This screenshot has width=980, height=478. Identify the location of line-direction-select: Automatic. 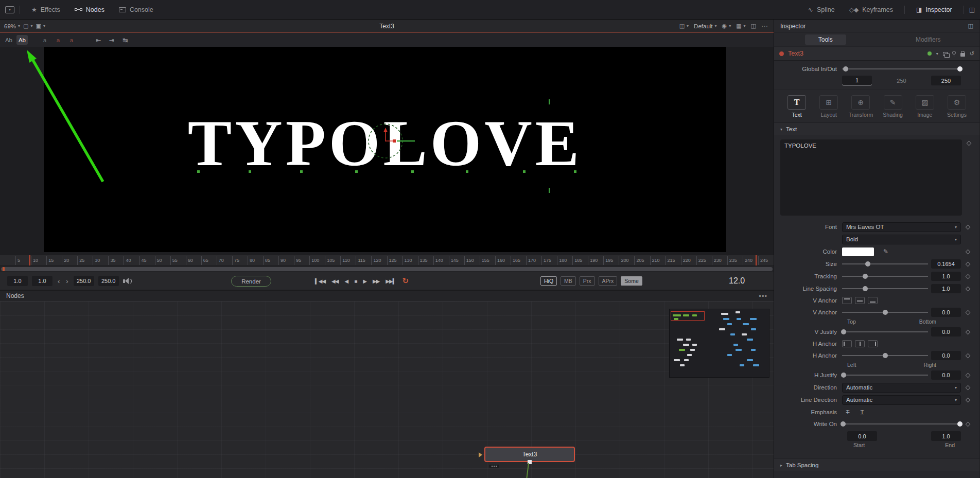
(902, 400).